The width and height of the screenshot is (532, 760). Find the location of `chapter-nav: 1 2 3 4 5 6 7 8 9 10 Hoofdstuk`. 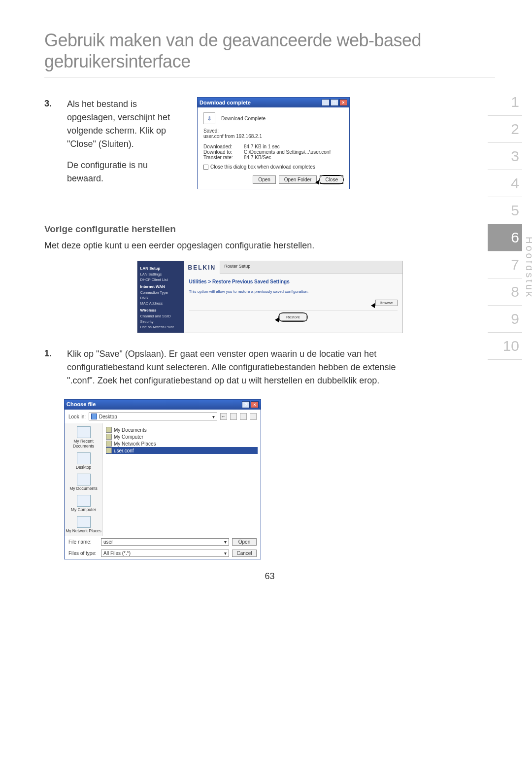

chapter-nav: 1 2 3 4 5 6 7 8 9 10 Hoofdstuk is located at coordinates (505, 224).